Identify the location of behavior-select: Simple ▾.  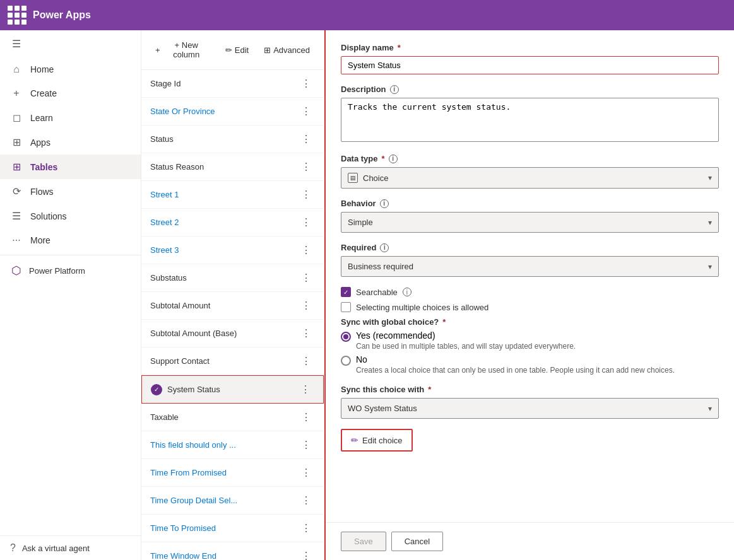
(530, 222).